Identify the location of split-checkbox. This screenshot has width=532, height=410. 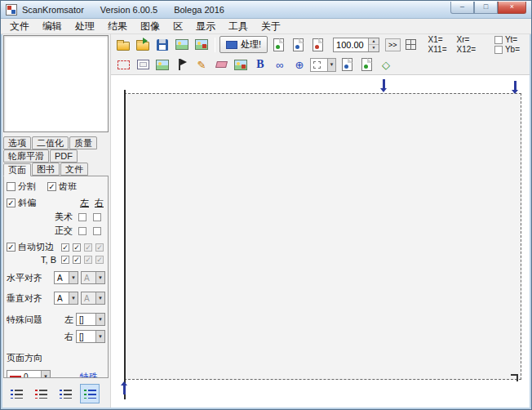
(11, 186).